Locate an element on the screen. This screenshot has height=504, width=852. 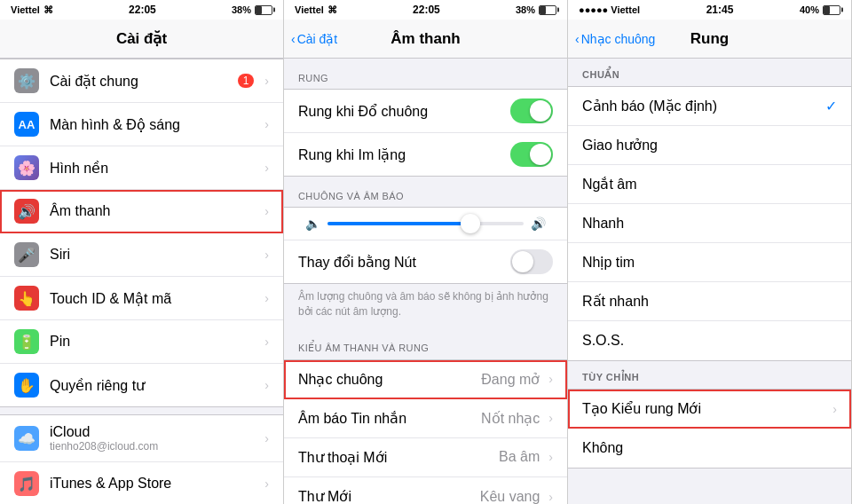
icon-am-thanh: 🔊 is located at coordinates (27, 211).